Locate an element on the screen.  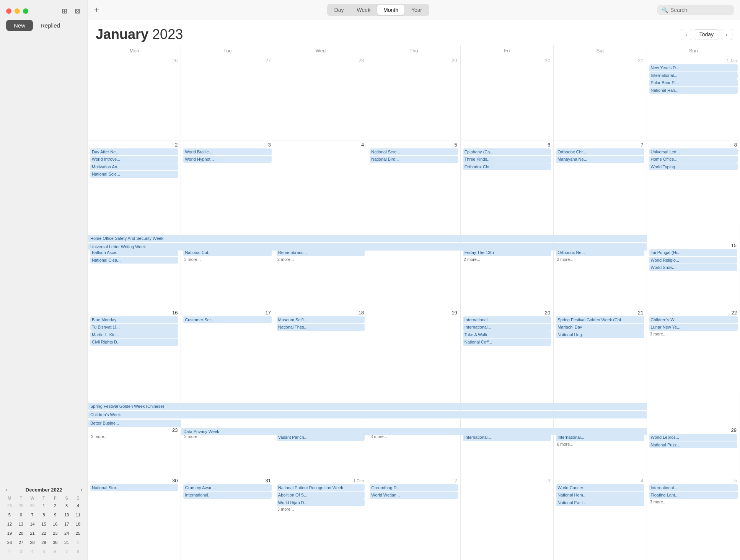
mini-cal-next: › is located at coordinates (81, 490).